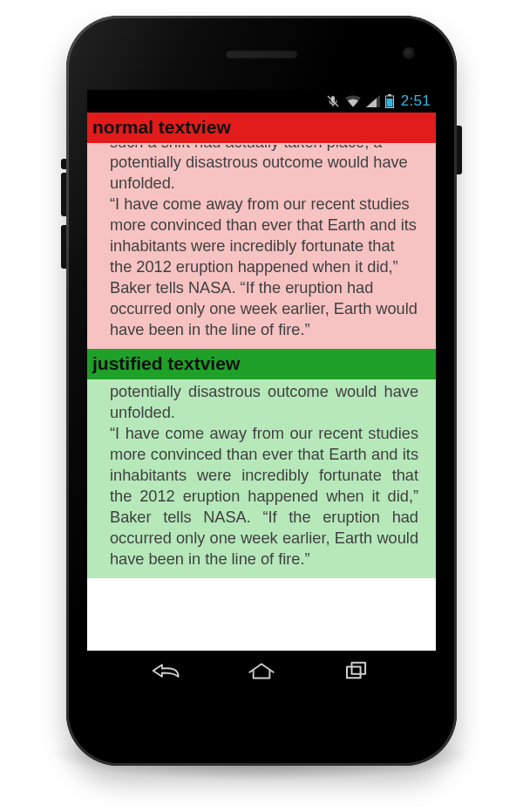 This screenshot has width=523, height=812. I want to click on side-button, so click(64, 164).